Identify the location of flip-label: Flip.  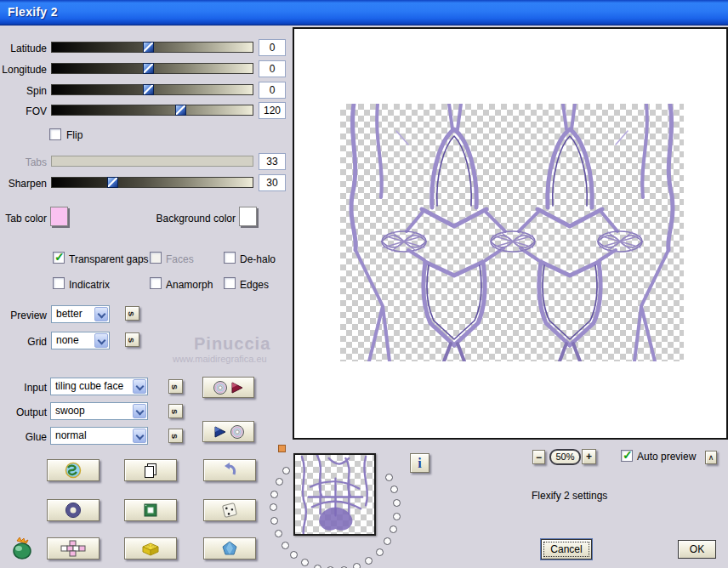
(75, 135).